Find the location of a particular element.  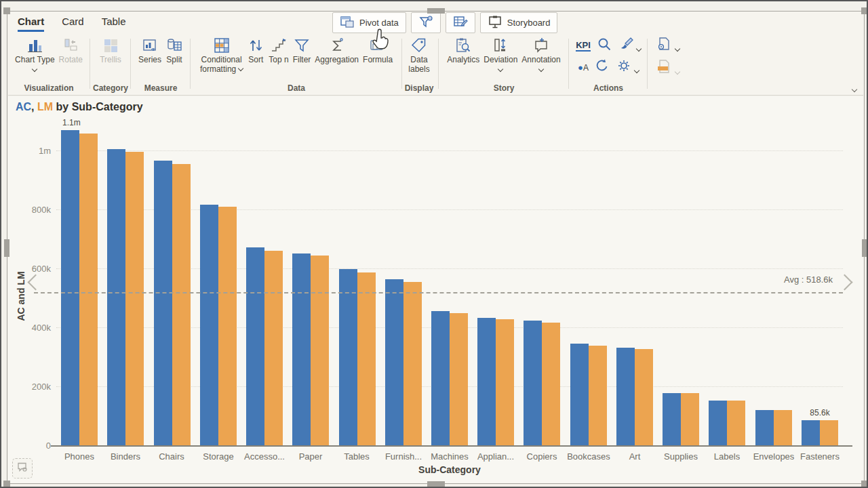

sort-label: Sort is located at coordinates (256, 60).